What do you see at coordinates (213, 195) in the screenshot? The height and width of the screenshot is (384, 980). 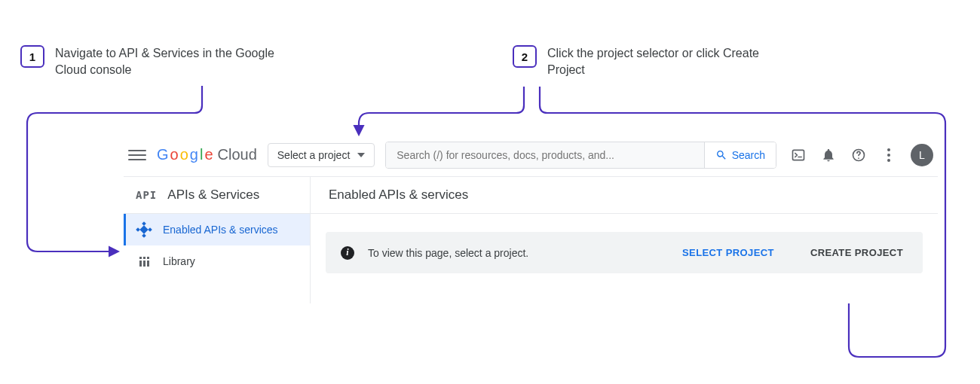 I see `sidebar-section-title: APIs & Services` at bounding box center [213, 195].